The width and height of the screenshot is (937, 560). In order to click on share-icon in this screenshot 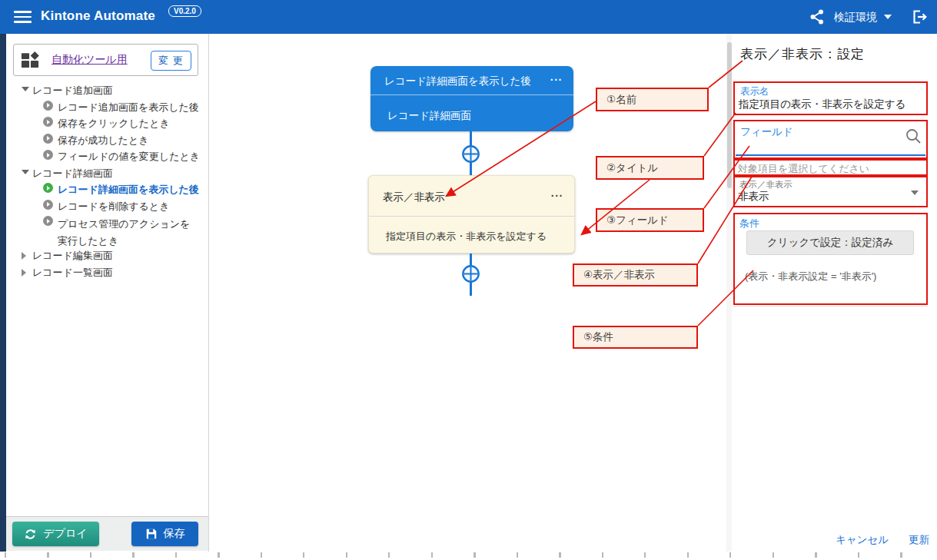, I will do `click(817, 17)`.